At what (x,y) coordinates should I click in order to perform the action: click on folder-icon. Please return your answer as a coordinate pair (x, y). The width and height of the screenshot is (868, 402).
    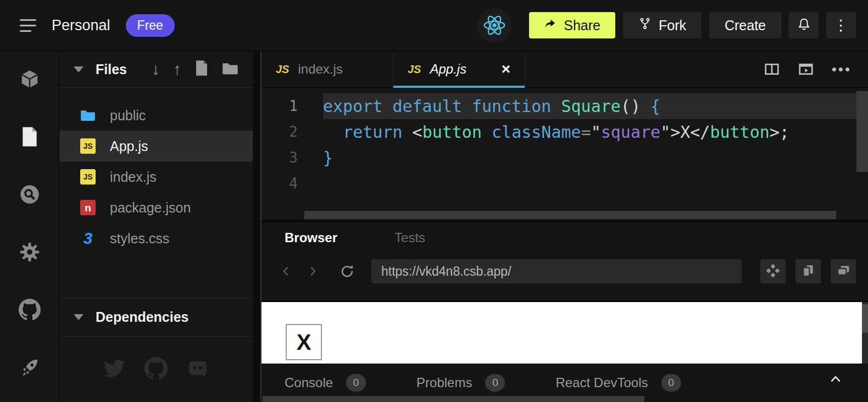
    Looking at the image, I should click on (88, 115).